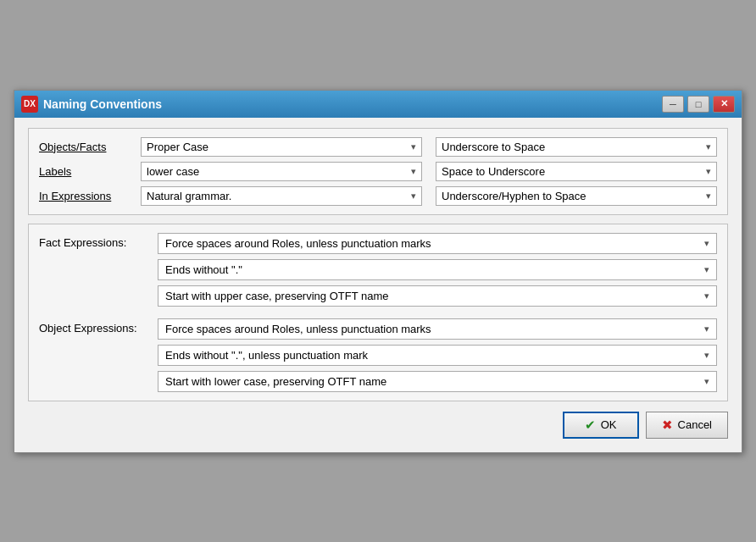 This screenshot has height=542, width=756. What do you see at coordinates (437, 356) in the screenshot?
I see `obj-expr-dropdown-1: Ends without ".", unless punctuation mar…` at bounding box center [437, 356].